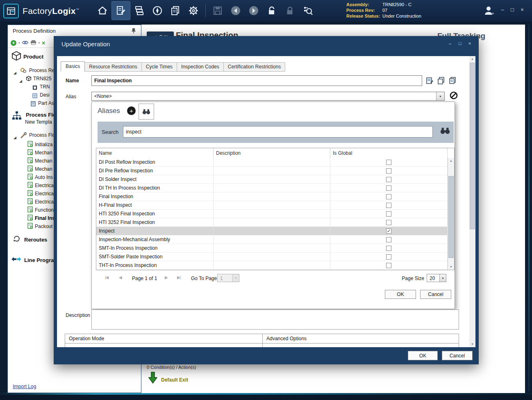 This screenshot has height=400, width=532. What do you see at coordinates (179, 278) in the screenshot?
I see `last-page-button: ▶|` at bounding box center [179, 278].